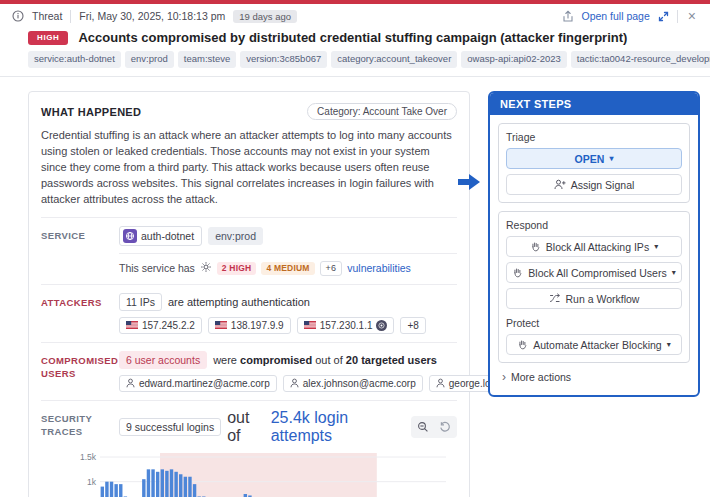 The height and width of the screenshot is (497, 710). Describe the element at coordinates (594, 379) in the screenshot. I see `more-actions-link: › More actions` at that location.